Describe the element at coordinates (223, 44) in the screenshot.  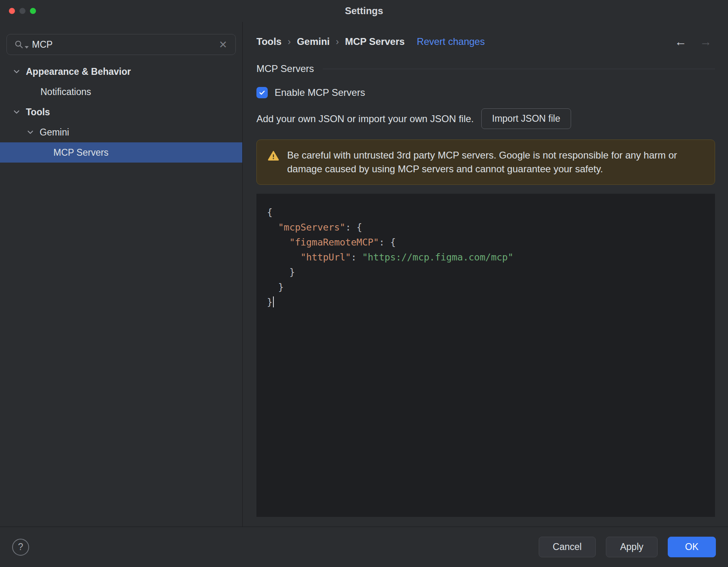
I see `clear-search-icon: ✕` at that location.